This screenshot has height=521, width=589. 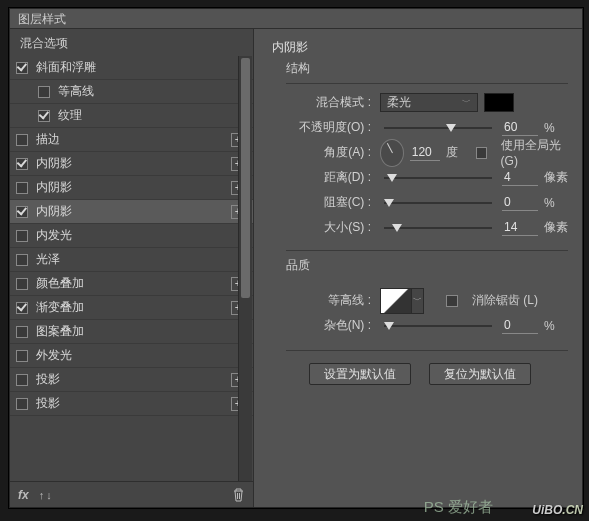 What do you see at coordinates (132, 42) in the screenshot?
I see `blend-options-head: 混合选项` at bounding box center [132, 42].